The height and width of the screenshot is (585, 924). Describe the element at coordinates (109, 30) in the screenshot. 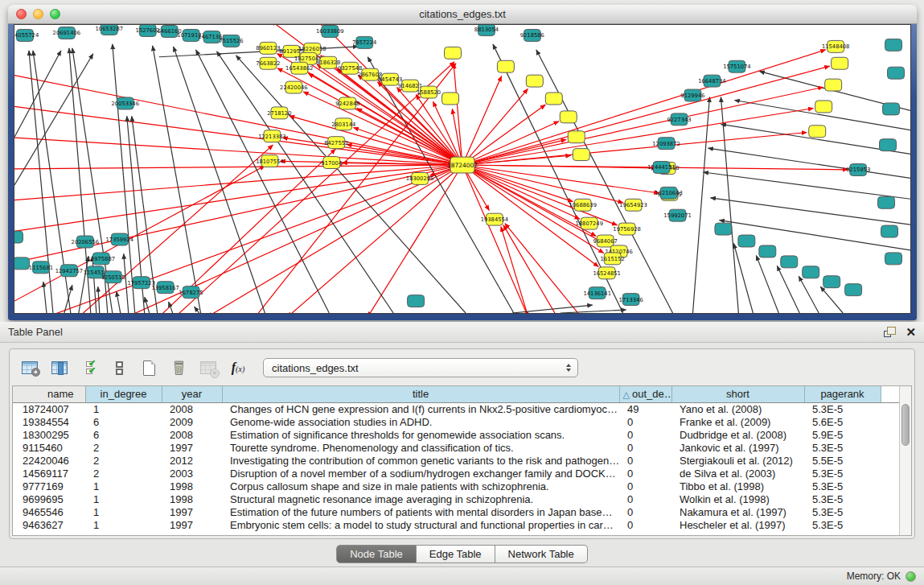

I see `graph-node: 10653287` at that location.